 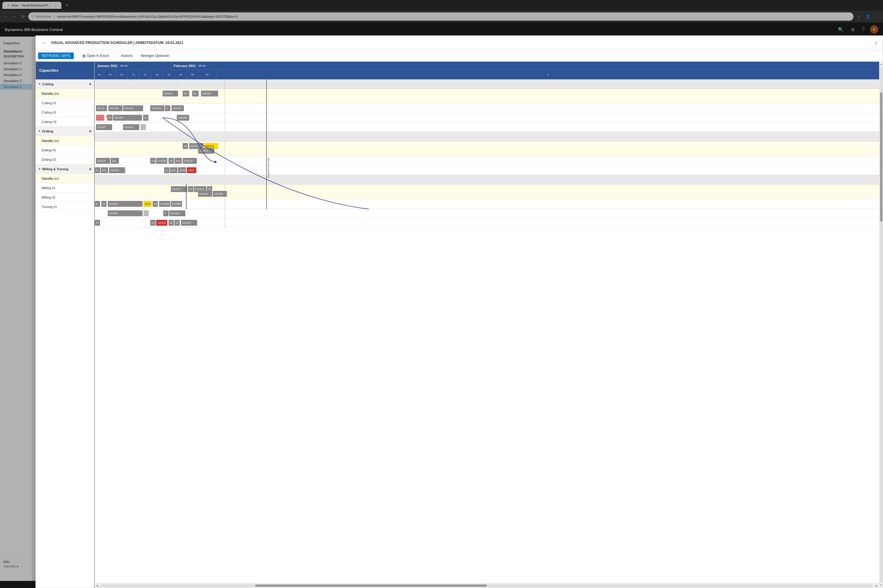 What do you see at coordinates (127, 56) in the screenshot?
I see `actions-button: Actions` at bounding box center [127, 56].